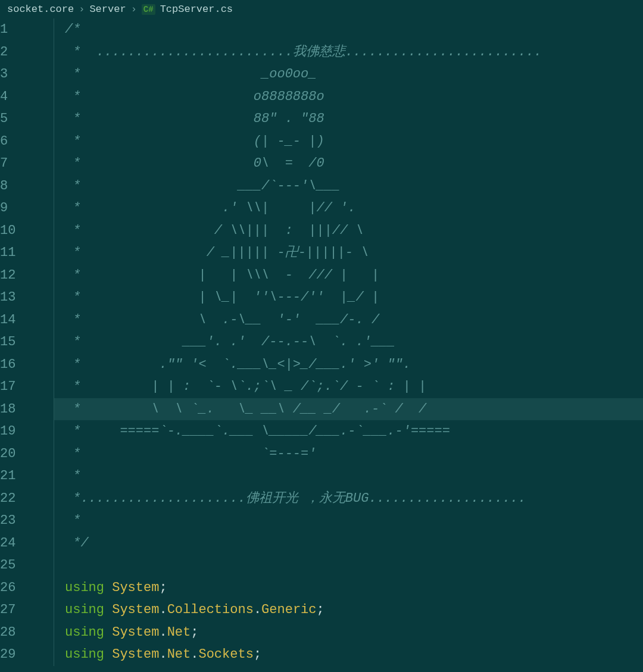 Image resolution: width=643 pixels, height=672 pixels. Describe the element at coordinates (21, 142) in the screenshot. I see `line-number: 6` at that location.